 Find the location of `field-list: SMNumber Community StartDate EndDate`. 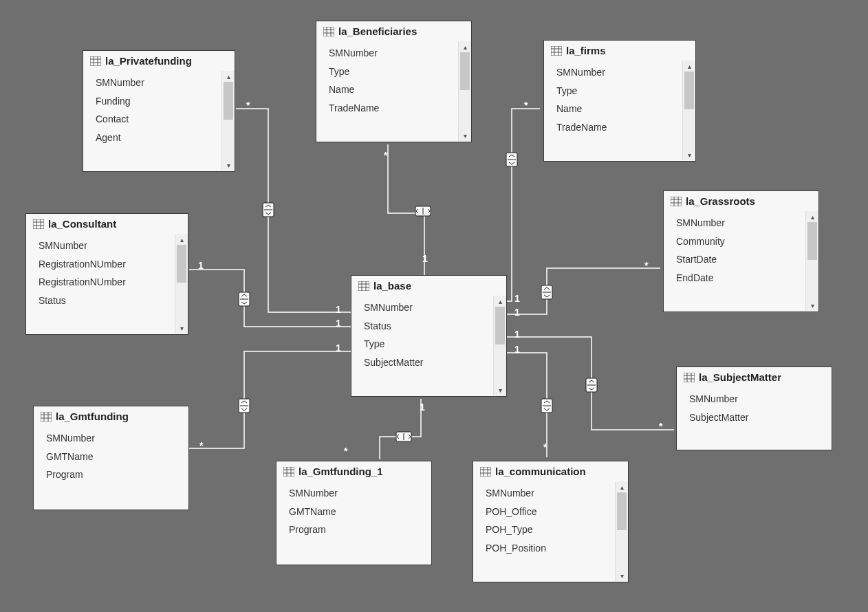

field-list: SMNumber Community StartDate EndDate is located at coordinates (735, 261).